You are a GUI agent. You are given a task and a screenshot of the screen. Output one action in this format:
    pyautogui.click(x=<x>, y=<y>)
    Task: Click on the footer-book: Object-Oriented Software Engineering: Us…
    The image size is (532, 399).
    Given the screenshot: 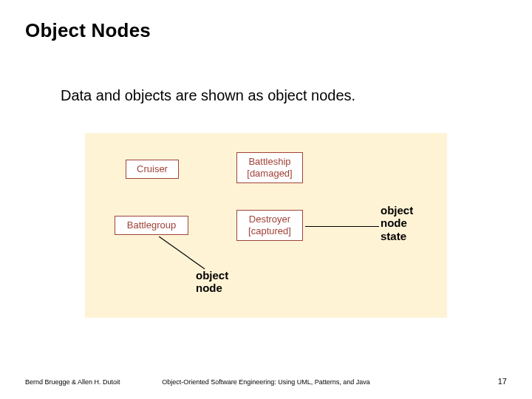 What is the action you would take?
    pyautogui.click(x=266, y=382)
    